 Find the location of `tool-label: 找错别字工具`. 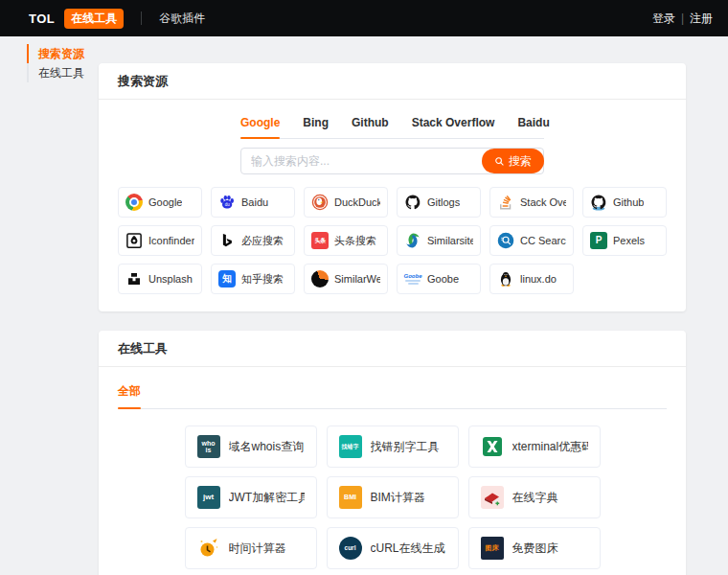

tool-label: 找错别字工具 is located at coordinates (405, 447).